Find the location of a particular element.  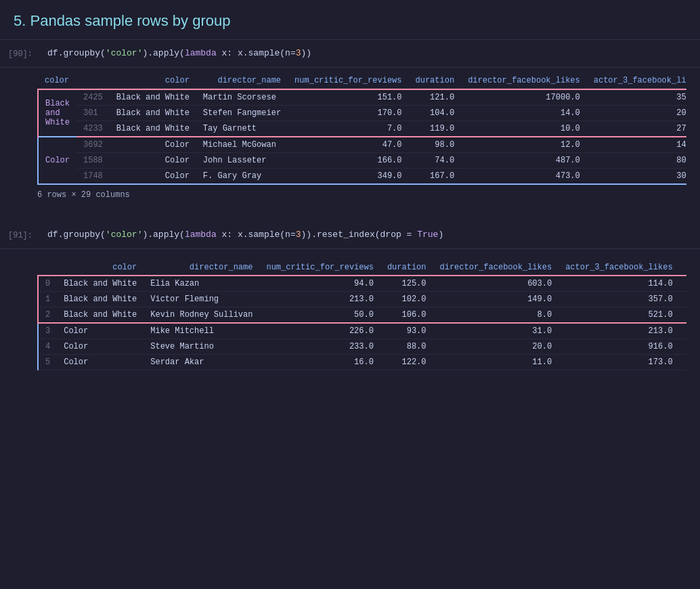

row-idx: 5 is located at coordinates (47, 363).